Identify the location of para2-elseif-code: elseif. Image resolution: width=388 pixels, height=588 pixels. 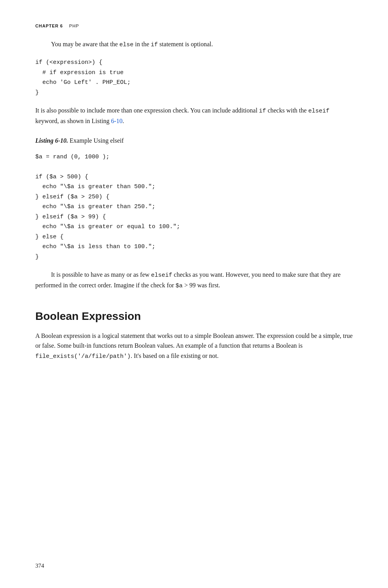
(319, 111).